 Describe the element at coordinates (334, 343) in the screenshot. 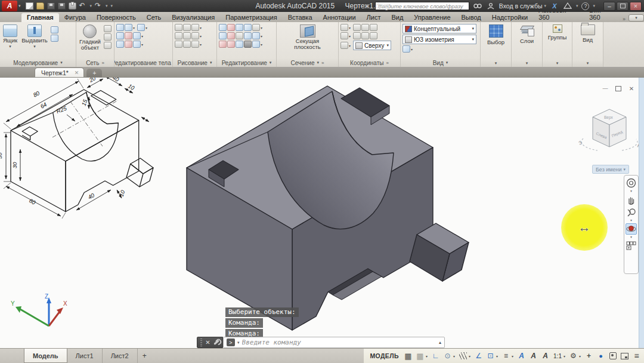

I see `command-input-area` at that location.